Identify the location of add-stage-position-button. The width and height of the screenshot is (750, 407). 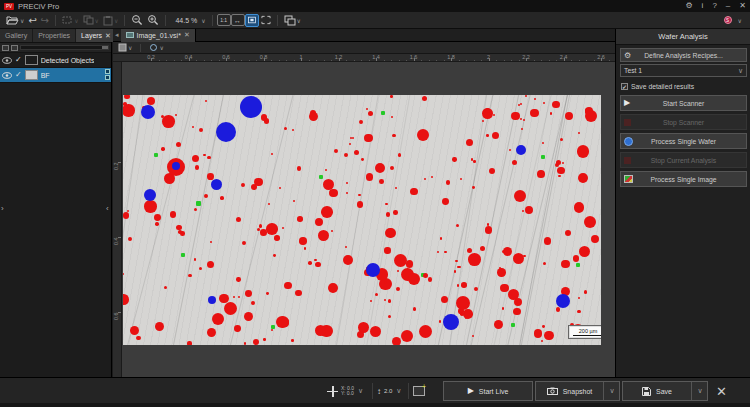
(419, 391).